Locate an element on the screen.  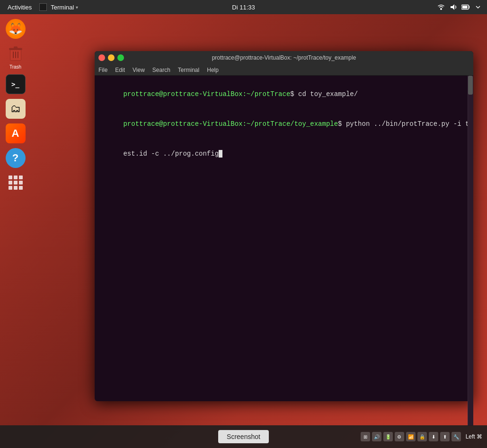
tray-icon-7: ⬇ is located at coordinates (434, 437).